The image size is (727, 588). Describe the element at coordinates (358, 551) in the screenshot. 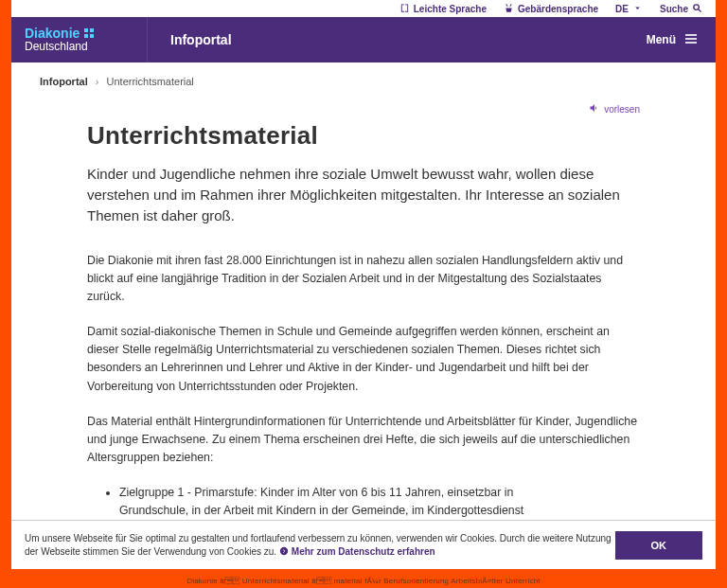

I see `cookie-more-link: Mehr zum Datenschutz erfahren` at that location.